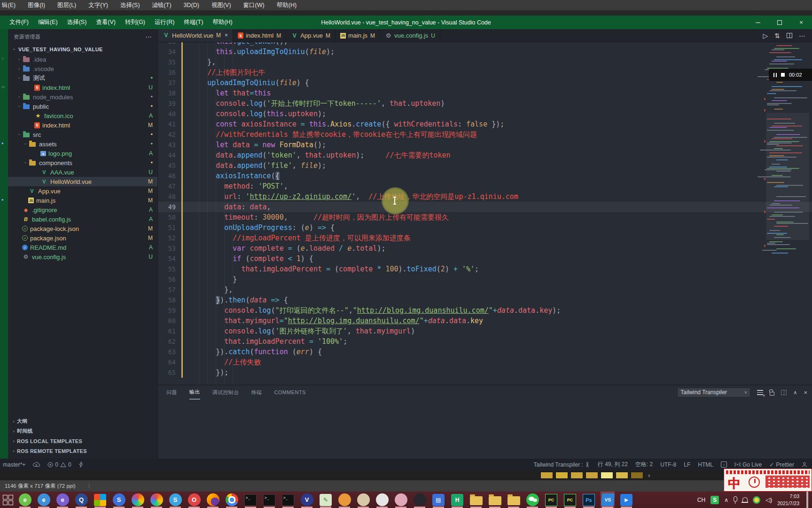 The width and height of the screenshot is (812, 508). I want to click on eol-setting: LF, so click(687, 465).